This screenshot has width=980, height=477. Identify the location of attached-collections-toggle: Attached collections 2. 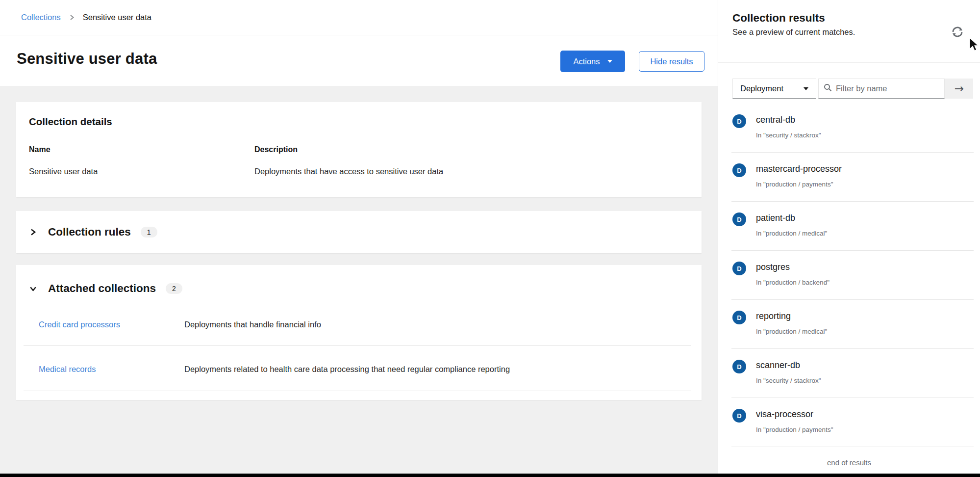
(106, 289).